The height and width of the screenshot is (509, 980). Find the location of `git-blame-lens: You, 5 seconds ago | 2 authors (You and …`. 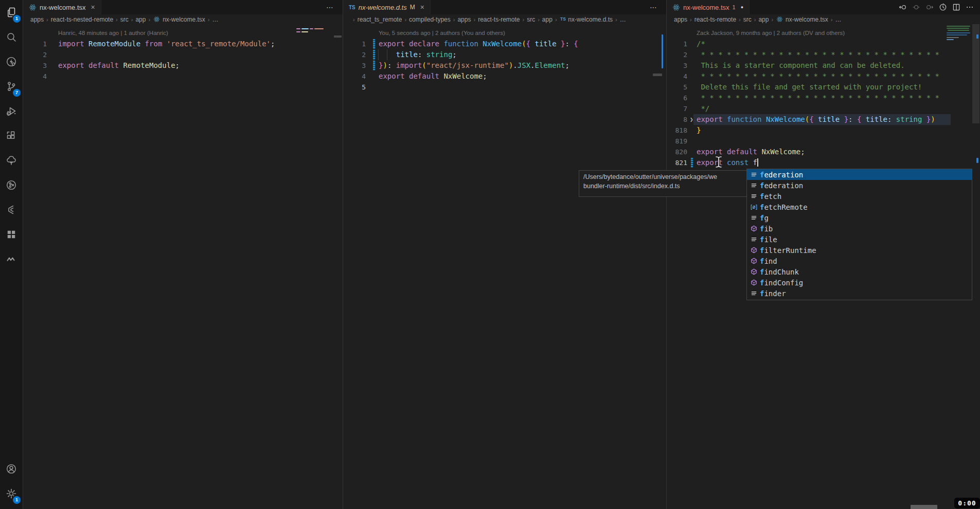

git-blame-lens: You, 5 seconds ago | 2 authors (You and … is located at coordinates (505, 33).